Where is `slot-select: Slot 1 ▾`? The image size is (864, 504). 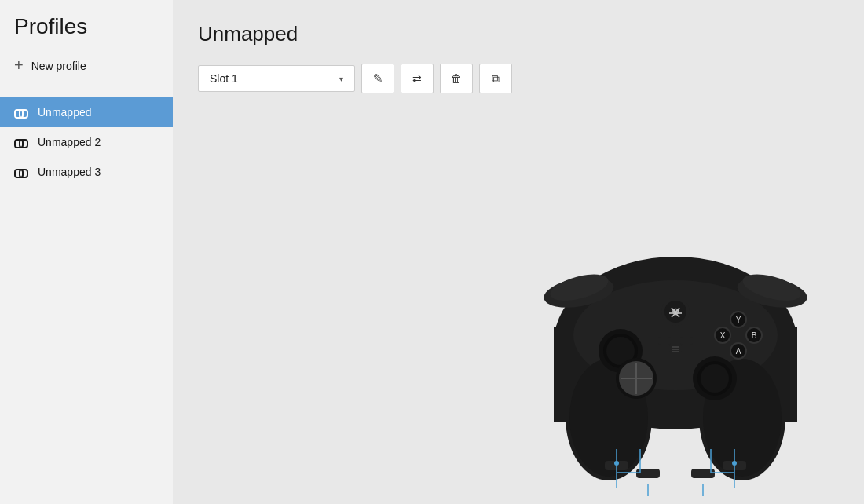
slot-select: Slot 1 ▾ is located at coordinates (276, 79).